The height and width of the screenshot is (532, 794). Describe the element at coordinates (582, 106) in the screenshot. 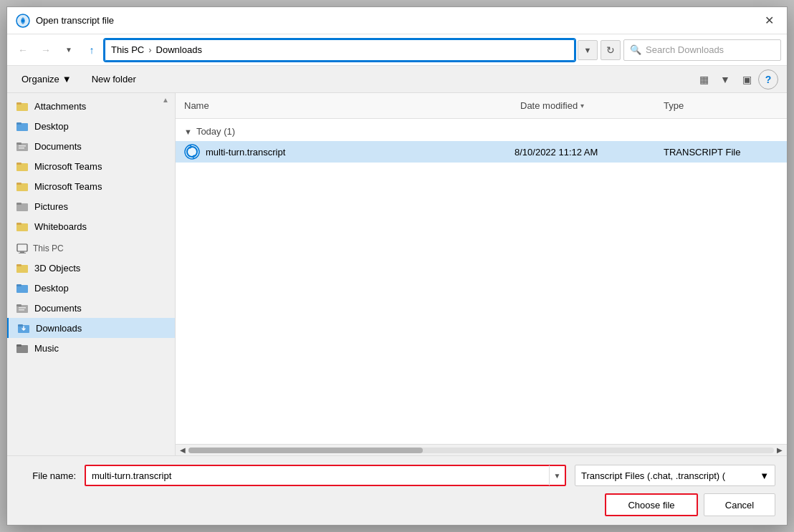

I see `sort-arrow-icon: ▾` at that location.